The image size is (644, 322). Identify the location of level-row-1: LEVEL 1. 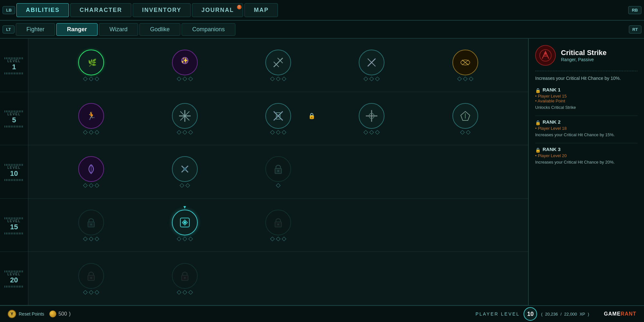
(14, 65).